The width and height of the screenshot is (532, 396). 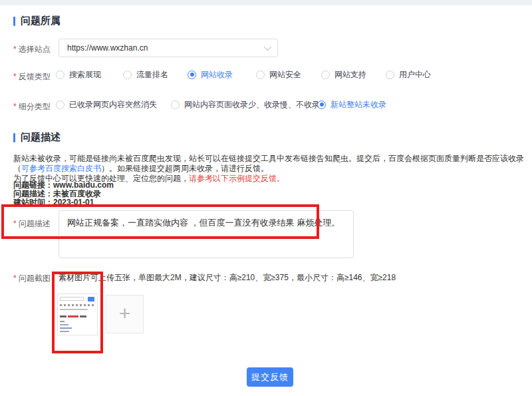 What do you see at coordinates (279, 75) in the screenshot?
I see `radio-site-security: 网站安全` at bounding box center [279, 75].